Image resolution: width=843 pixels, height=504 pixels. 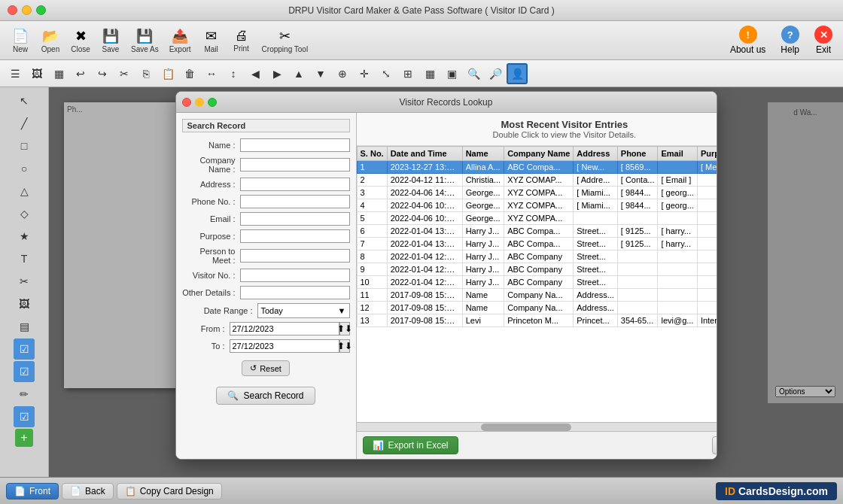 What do you see at coordinates (32, 491) in the screenshot?
I see `tab-front: 📄 Front` at bounding box center [32, 491].